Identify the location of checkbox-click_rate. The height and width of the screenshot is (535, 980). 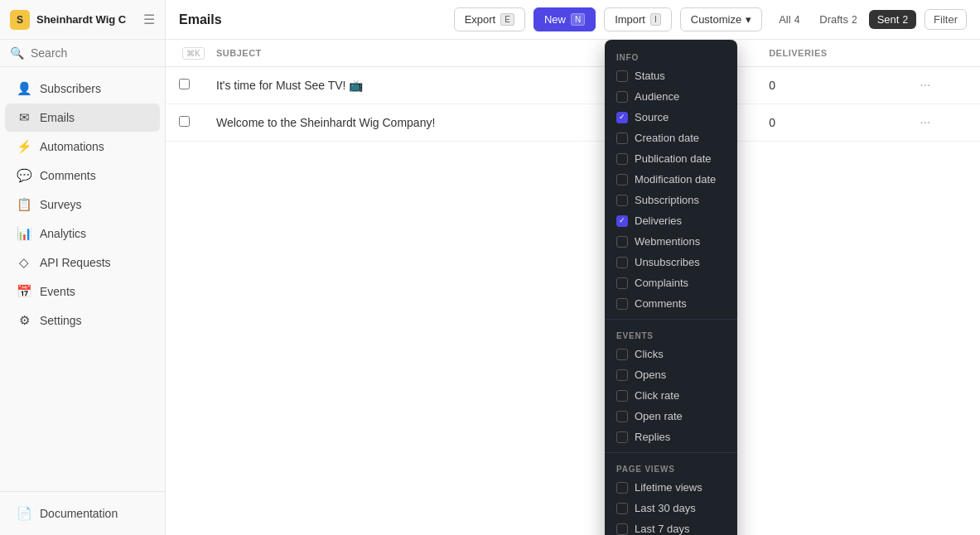
(622, 396).